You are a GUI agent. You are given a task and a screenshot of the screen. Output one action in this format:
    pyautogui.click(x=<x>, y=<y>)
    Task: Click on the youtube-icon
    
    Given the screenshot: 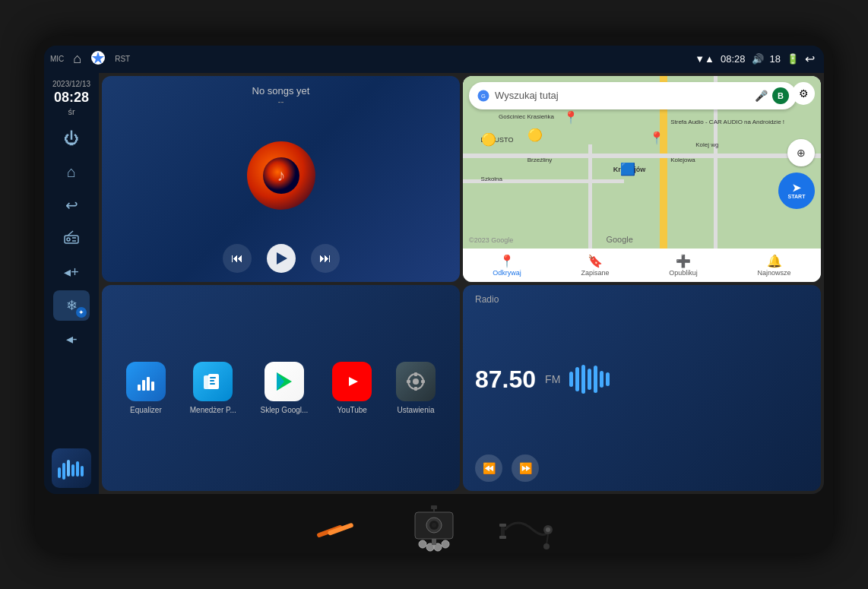 What is the action you would take?
    pyautogui.click(x=352, y=382)
    